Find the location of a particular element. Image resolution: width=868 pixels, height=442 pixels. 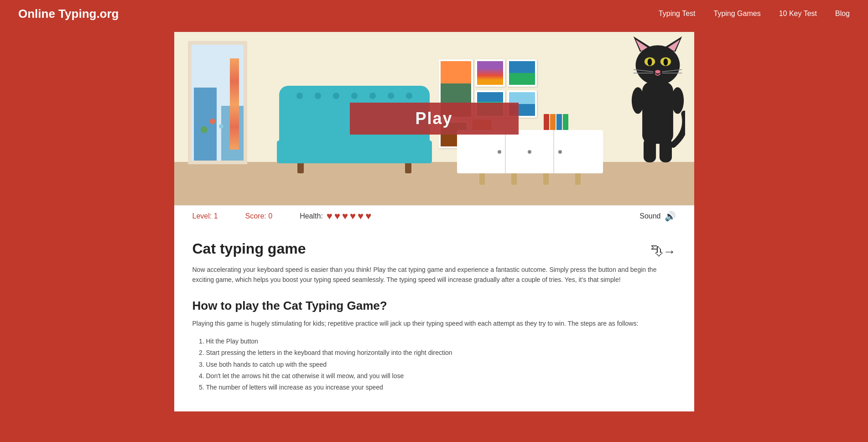

status-bar: Level: 1 Score: 0 Health: ♥ ♥ ♥ ♥ ♥ ♥ So… is located at coordinates (434, 216).